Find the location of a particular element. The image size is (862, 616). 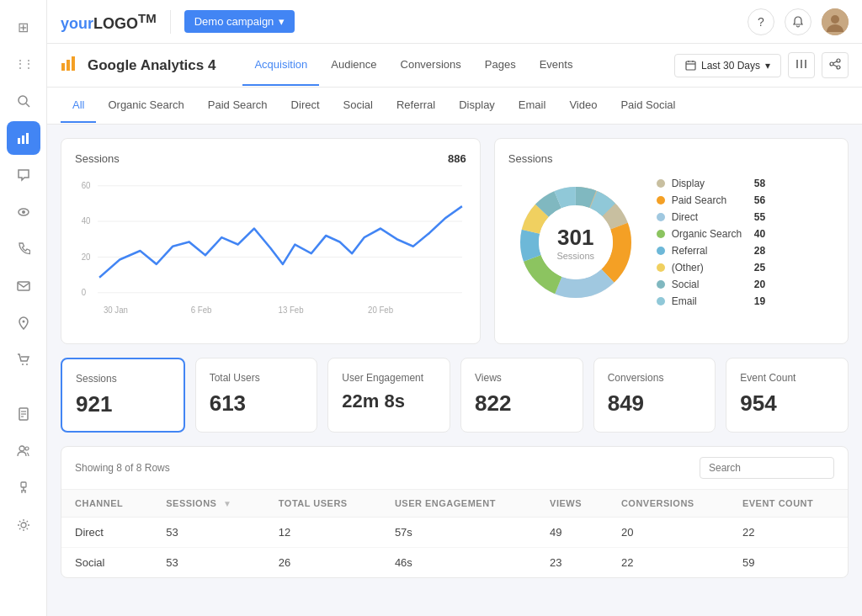

sidebar-icon-location is located at coordinates (24, 323).